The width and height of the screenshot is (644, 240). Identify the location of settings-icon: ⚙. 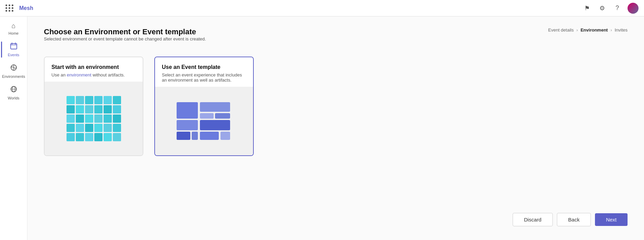
(602, 8).